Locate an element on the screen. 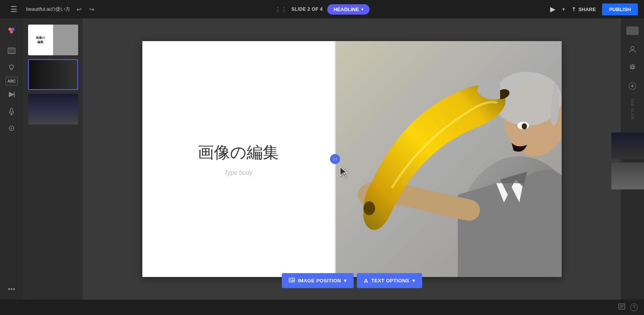  share-label: SHARE is located at coordinates (587, 9).